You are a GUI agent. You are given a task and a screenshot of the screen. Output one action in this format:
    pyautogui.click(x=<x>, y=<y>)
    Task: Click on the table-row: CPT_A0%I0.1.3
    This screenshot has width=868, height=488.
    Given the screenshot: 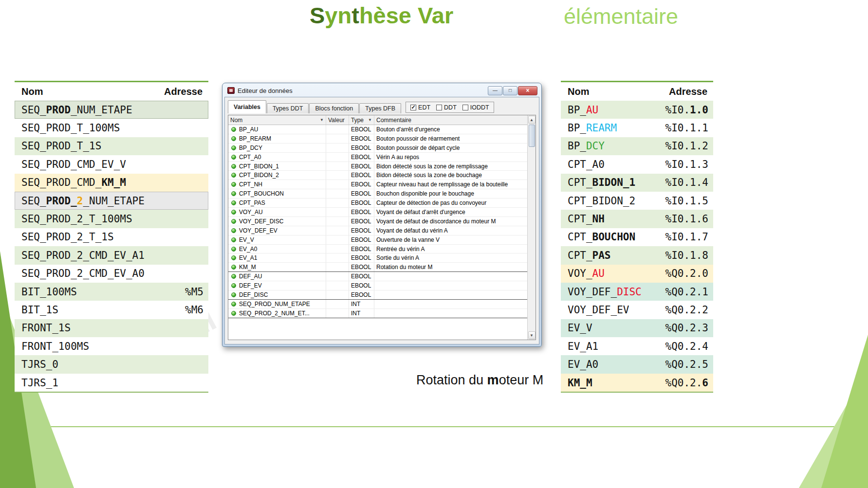 What is the action you would take?
    pyautogui.click(x=637, y=164)
    